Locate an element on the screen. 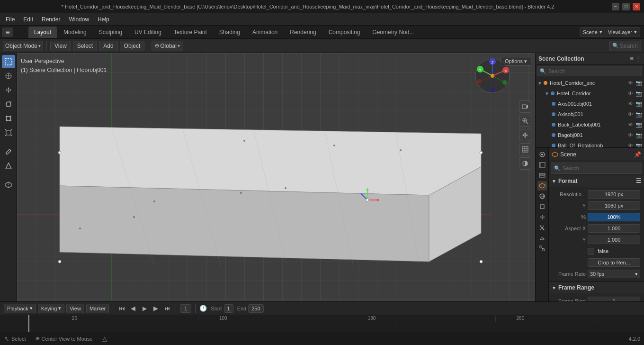 The width and height of the screenshot is (644, 345). minimize-button: − is located at coordinates (616, 7).